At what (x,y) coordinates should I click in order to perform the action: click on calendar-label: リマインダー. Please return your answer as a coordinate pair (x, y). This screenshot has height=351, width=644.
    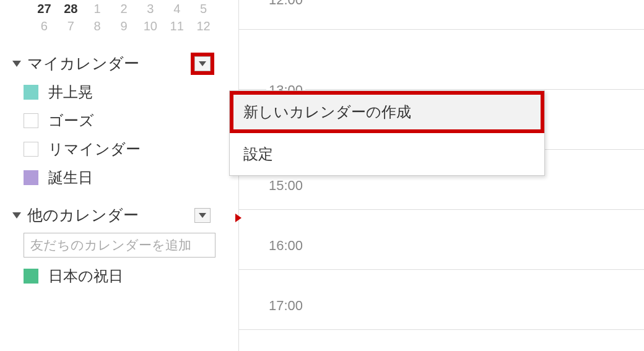
    Looking at the image, I should click on (94, 149).